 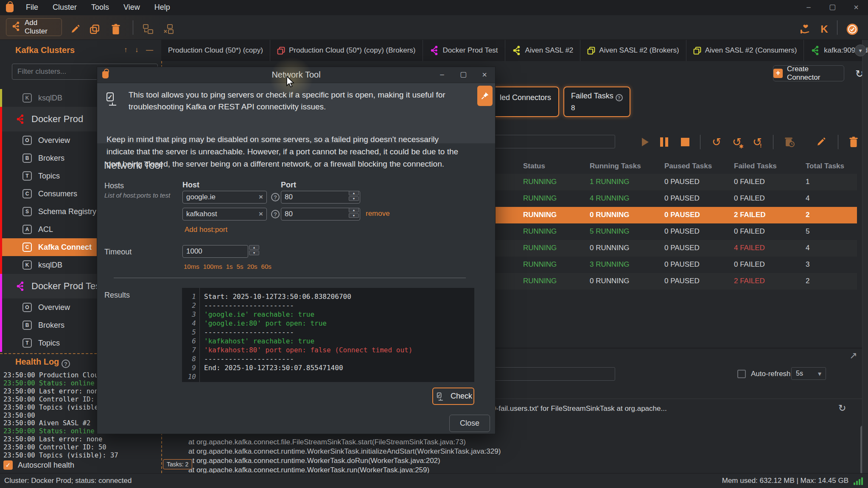 What do you see at coordinates (645, 142) in the screenshot?
I see `resume-task-icon` at bounding box center [645, 142].